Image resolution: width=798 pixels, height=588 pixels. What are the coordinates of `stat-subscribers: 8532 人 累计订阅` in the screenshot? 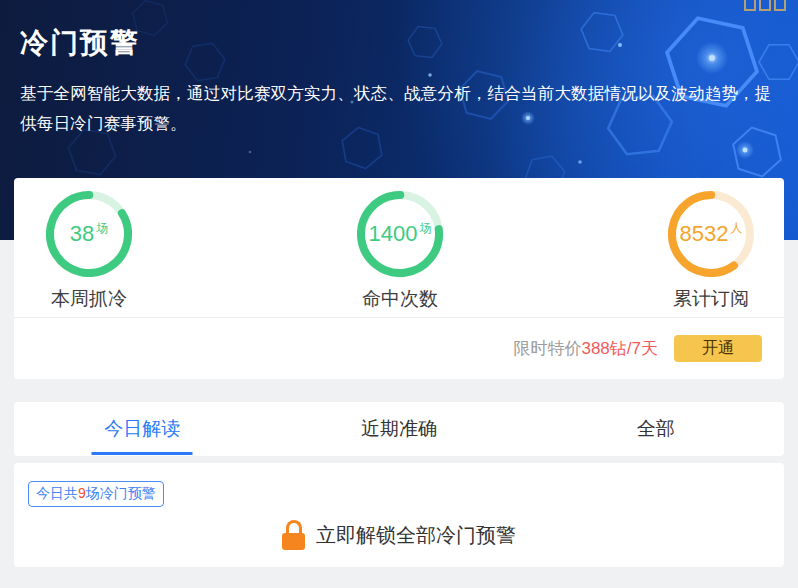 It's located at (711, 254).